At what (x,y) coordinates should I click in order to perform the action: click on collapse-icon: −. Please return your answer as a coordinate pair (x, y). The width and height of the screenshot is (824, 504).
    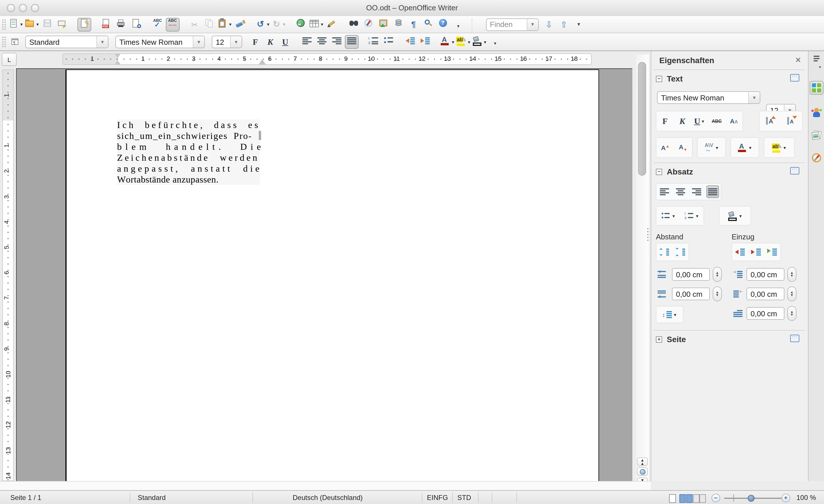
    Looking at the image, I should click on (659, 79).